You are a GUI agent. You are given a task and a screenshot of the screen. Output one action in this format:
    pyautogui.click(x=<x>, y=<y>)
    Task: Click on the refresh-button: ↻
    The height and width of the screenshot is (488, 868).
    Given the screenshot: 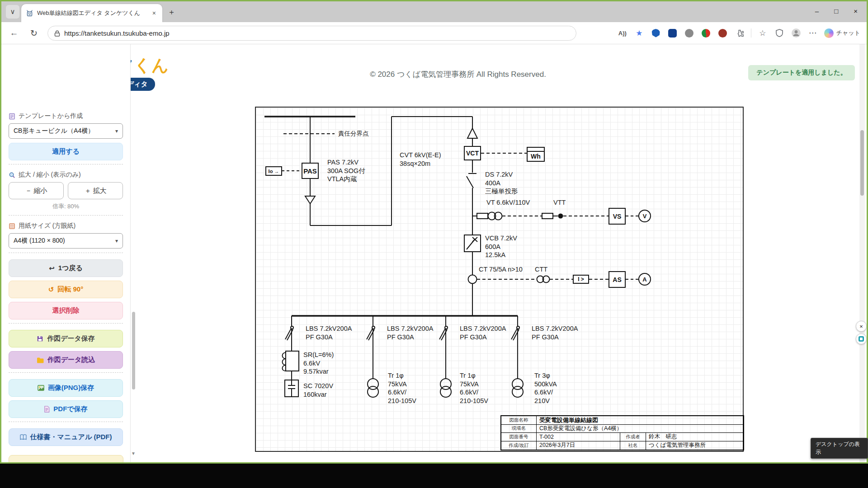 What is the action you would take?
    pyautogui.click(x=34, y=33)
    